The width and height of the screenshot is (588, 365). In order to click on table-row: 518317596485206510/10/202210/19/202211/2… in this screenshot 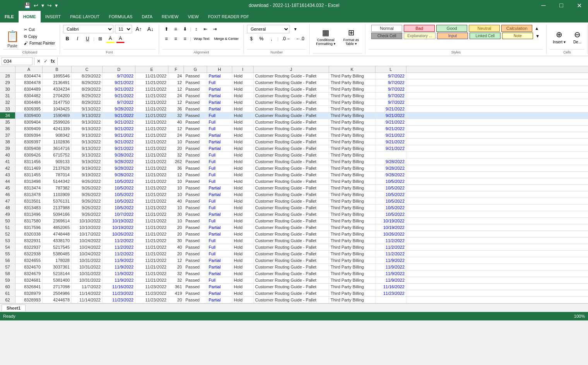, I will do `click(294, 228)`.